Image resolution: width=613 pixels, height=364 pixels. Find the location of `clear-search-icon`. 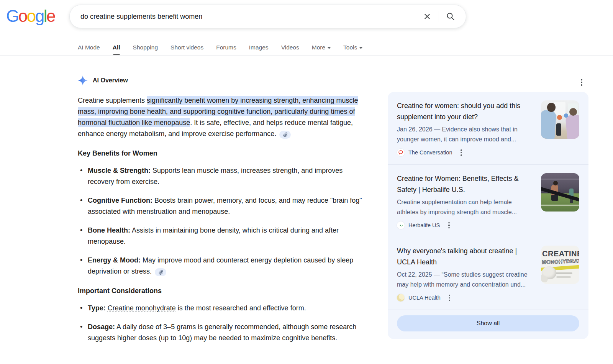

clear-search-icon is located at coordinates (427, 16).